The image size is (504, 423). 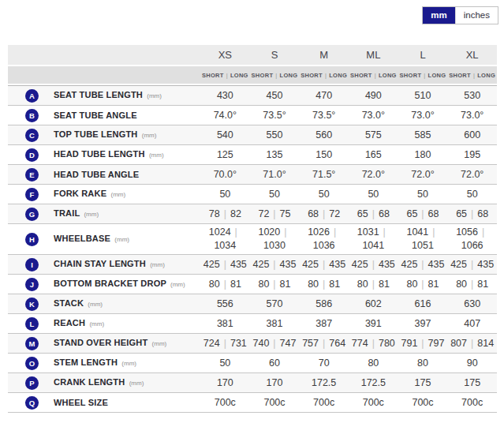 What do you see at coordinates (252, 215) in the screenshot?
I see `geometry-row-g: GTRAIL (mm)78|8272|7568|7265|6865|6865|6…` at bounding box center [252, 215].